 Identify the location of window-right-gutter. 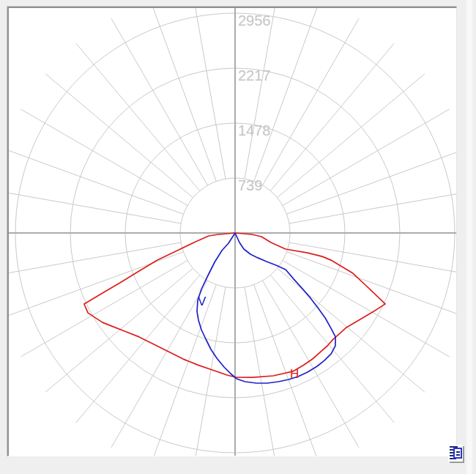
(469, 237).